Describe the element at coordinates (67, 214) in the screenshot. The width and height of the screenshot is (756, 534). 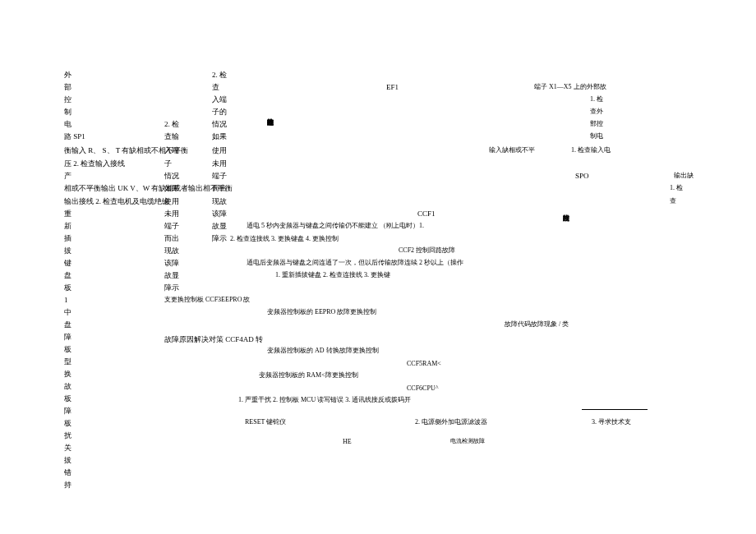
I see `text: 重` at that location.